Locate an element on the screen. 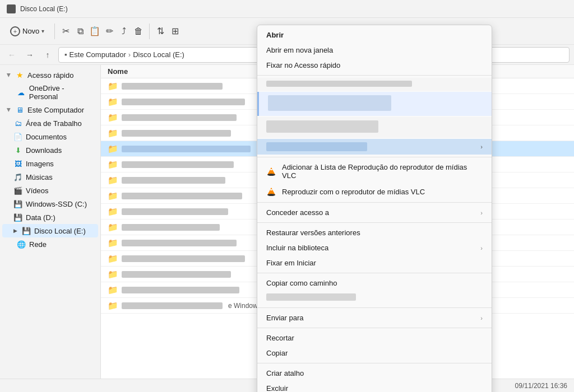 The height and width of the screenshot is (392, 574). ctx-excluir: Excluir is located at coordinates (374, 386).